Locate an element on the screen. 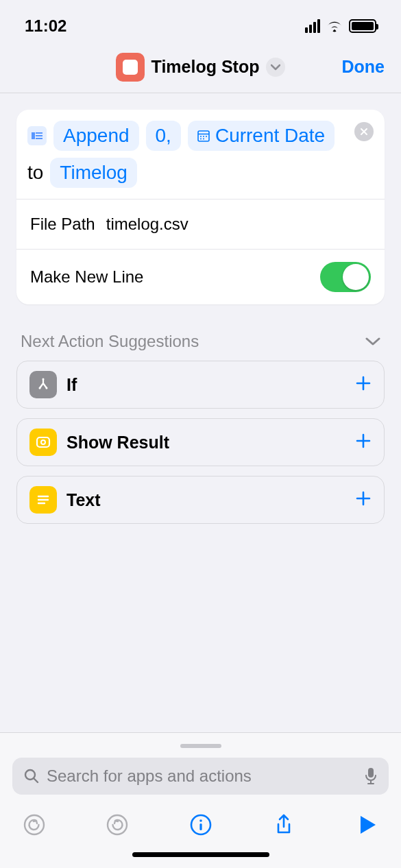 This screenshot has height=868, width=401. calendar-icon is located at coordinates (204, 136).